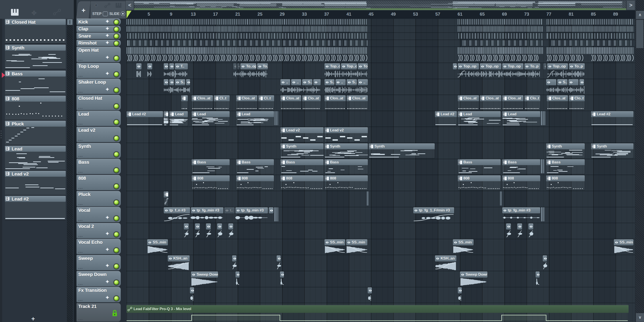 This screenshot has height=322, width=644. Describe the element at coordinates (36, 124) in the screenshot. I see `pattern-header: Pluck` at that location.